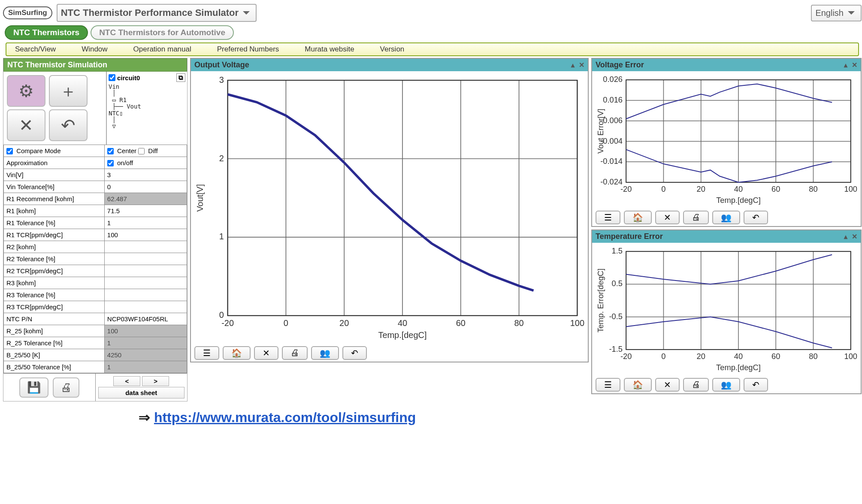  I want to click on simulator-select: NTC Thermistor Performance Simulator, so click(157, 13).